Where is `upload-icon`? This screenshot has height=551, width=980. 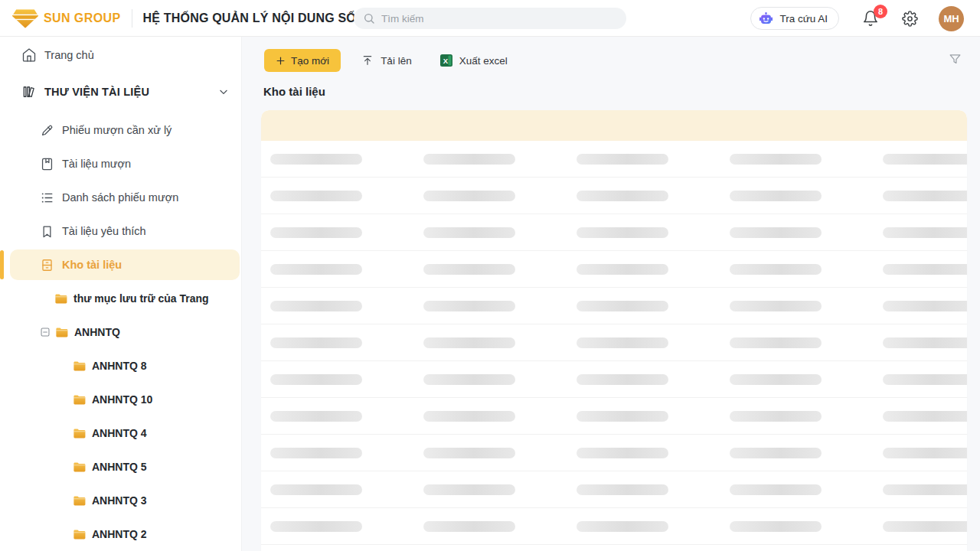
upload-icon is located at coordinates (368, 60).